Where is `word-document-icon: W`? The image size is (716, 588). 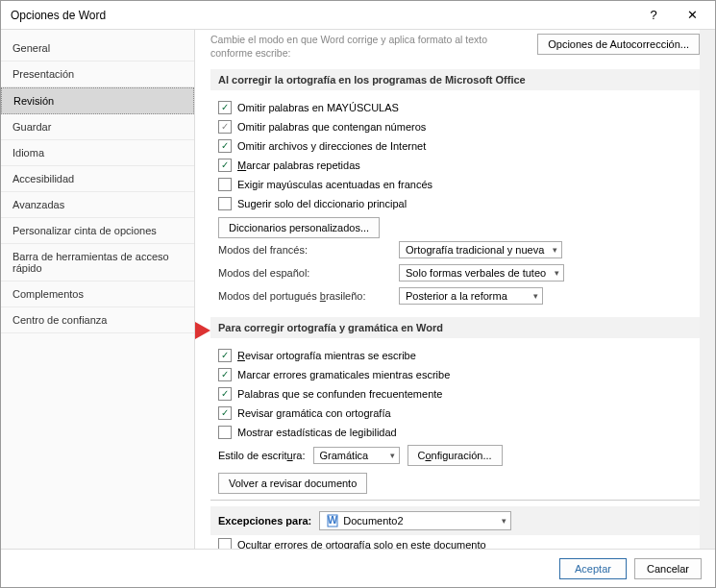
word-document-icon: W is located at coordinates (333, 521).